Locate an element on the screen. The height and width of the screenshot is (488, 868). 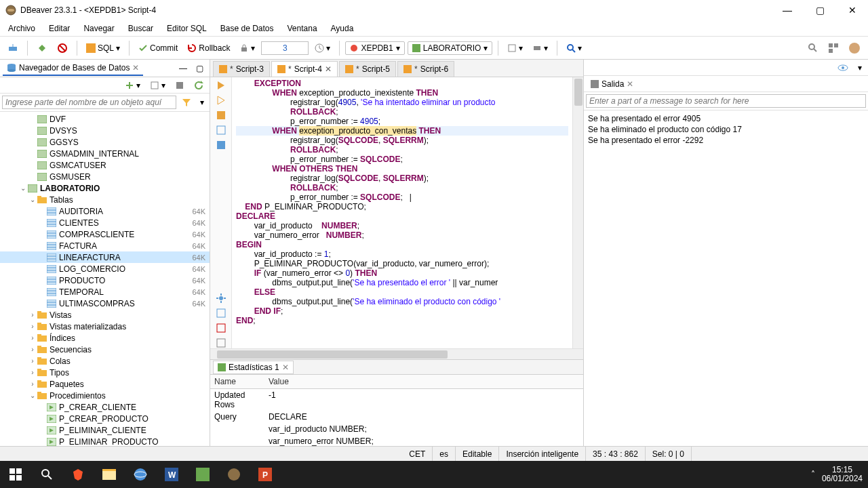
menu-editor sql: Editor SQL is located at coordinates (187, 28).